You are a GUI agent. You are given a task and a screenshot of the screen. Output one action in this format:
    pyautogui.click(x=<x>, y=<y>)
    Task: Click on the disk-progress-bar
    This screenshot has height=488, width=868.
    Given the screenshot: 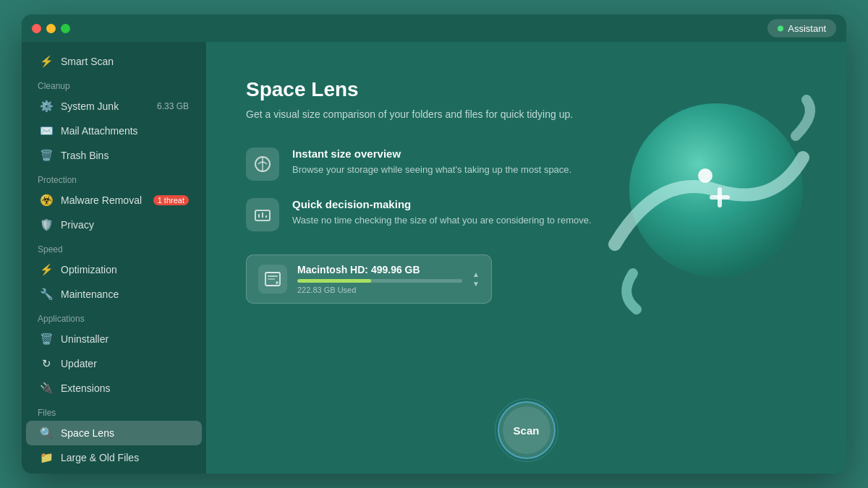 What is the action you would take?
    pyautogui.click(x=380, y=281)
    